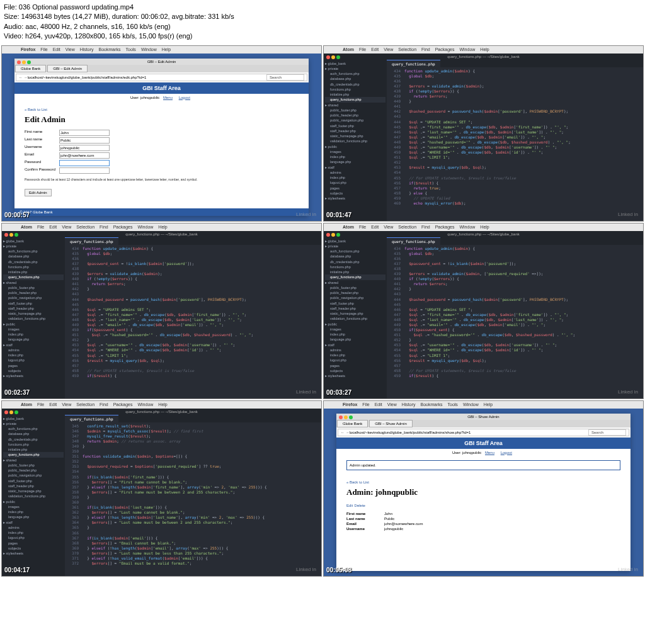  I want to click on macos-menubar: FirefoxFileEditViewHistoryBookmarksTools…, so click(161, 50).